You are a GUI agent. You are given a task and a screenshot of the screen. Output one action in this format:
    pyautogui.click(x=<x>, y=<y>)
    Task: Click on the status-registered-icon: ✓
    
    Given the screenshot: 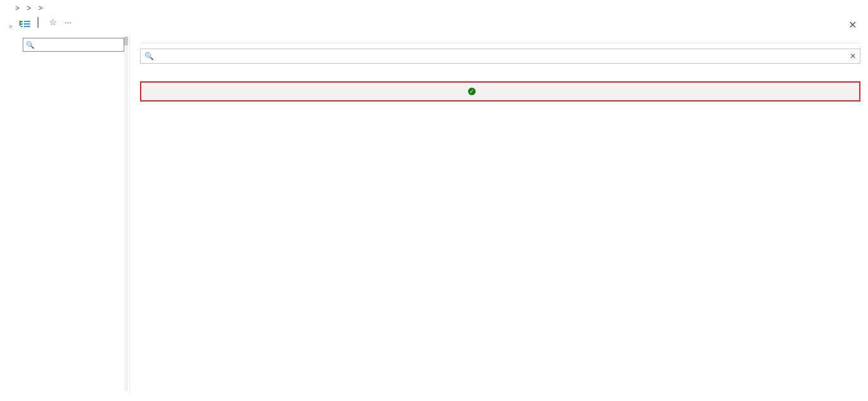 What is the action you would take?
    pyautogui.click(x=472, y=91)
    